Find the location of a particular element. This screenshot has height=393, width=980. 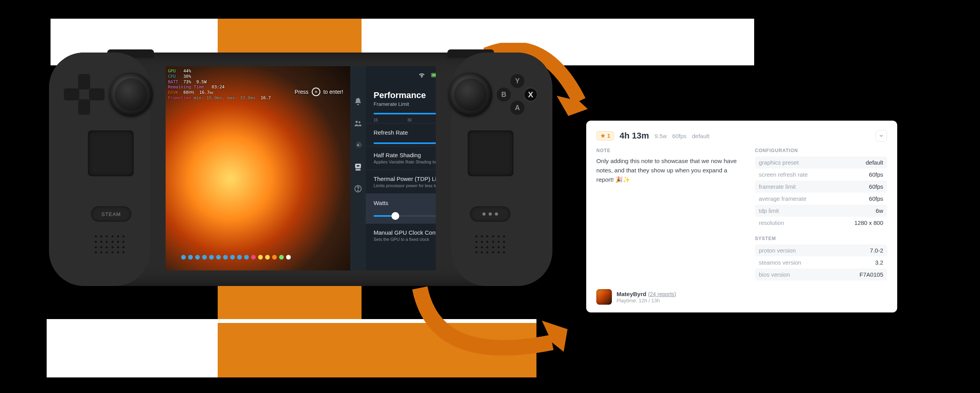

watts-slider is located at coordinates (401, 218).